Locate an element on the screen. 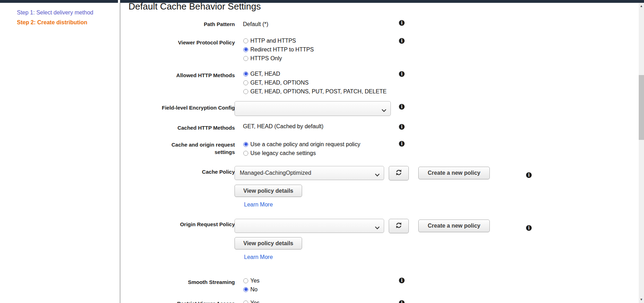 This screenshot has width=644, height=303. radio-option-label: GET, HEAD is located at coordinates (265, 74).